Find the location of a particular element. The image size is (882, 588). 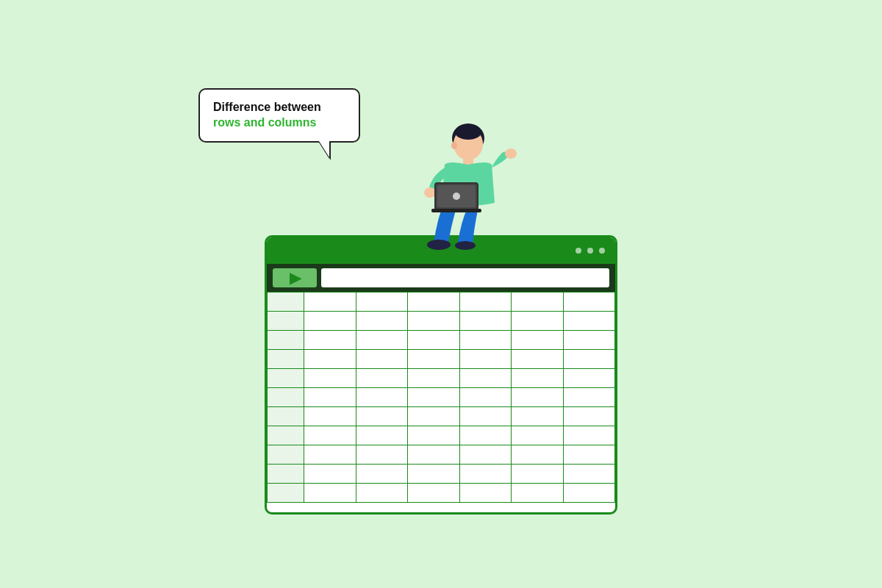

speech-bubble: Difference between rows and columns is located at coordinates (279, 115).